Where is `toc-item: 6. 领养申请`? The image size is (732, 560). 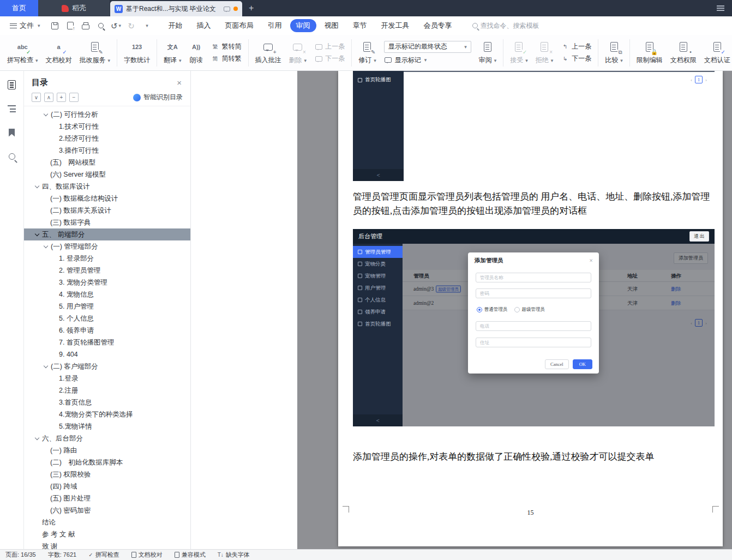
toc-item: 6. 领养申请 is located at coordinates (107, 330).